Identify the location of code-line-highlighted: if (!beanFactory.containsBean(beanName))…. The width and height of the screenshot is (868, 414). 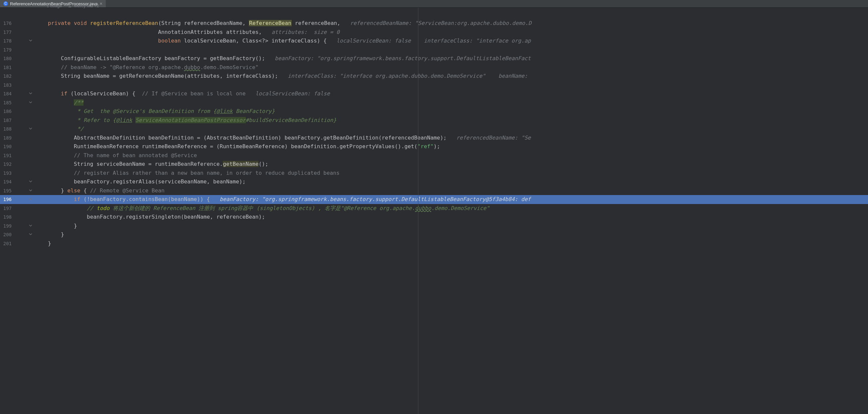
(452, 199).